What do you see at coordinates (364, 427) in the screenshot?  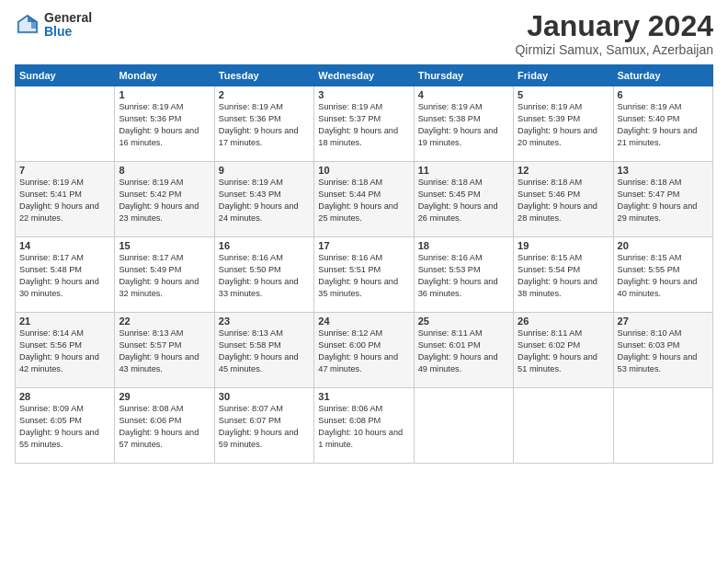 I see `day-info: Sunrise: 8:06 AMSunset: 6:08 PMDaylight:…` at bounding box center [364, 427].